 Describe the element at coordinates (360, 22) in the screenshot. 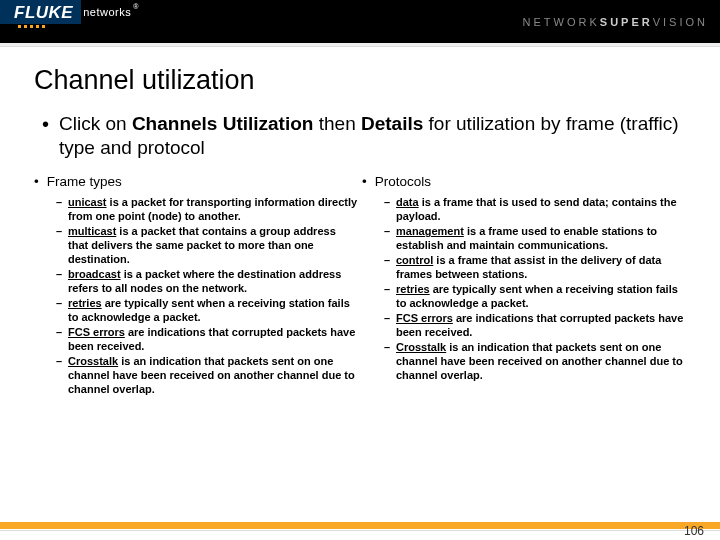

I see `header-bar: FLUKE networks ® NETWORKSUPERVISION` at that location.